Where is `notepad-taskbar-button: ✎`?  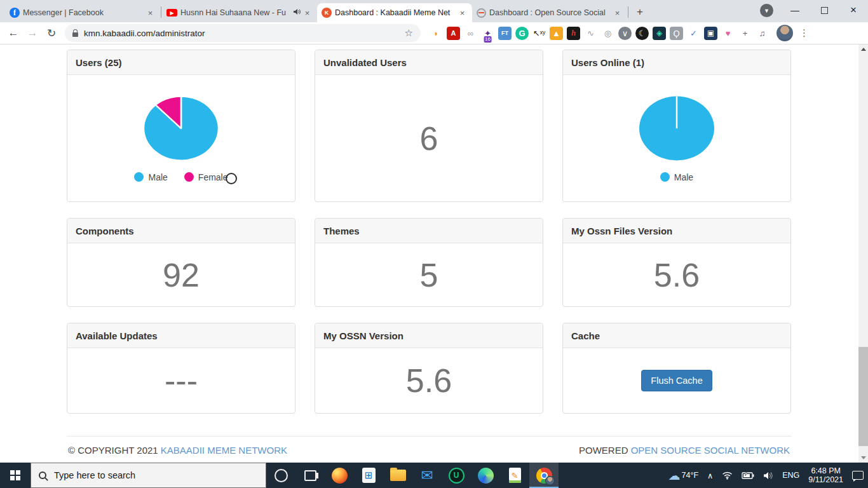
notepad-taskbar-button: ✎ is located at coordinates (515, 475).